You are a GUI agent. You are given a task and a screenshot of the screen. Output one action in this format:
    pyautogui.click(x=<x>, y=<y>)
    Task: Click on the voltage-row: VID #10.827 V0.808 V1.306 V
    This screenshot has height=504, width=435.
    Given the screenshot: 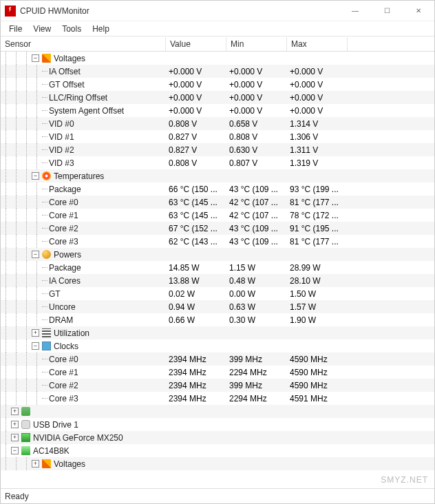 What is the action you would take?
    pyautogui.click(x=218, y=136)
    